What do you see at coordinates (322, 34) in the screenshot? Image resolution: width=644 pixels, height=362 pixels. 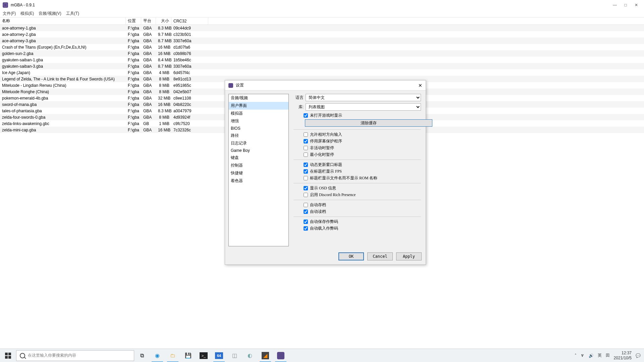 I see `table-row: ace-attorney-2.gbaF:\gbaGBA9.7 MiBc323b5…` at bounding box center [322, 34].